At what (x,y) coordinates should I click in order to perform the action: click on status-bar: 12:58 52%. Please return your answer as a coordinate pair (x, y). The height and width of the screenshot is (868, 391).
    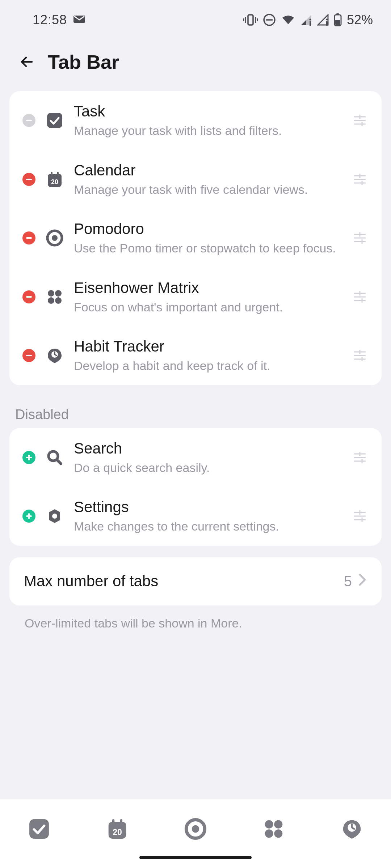
    Looking at the image, I should click on (196, 20).